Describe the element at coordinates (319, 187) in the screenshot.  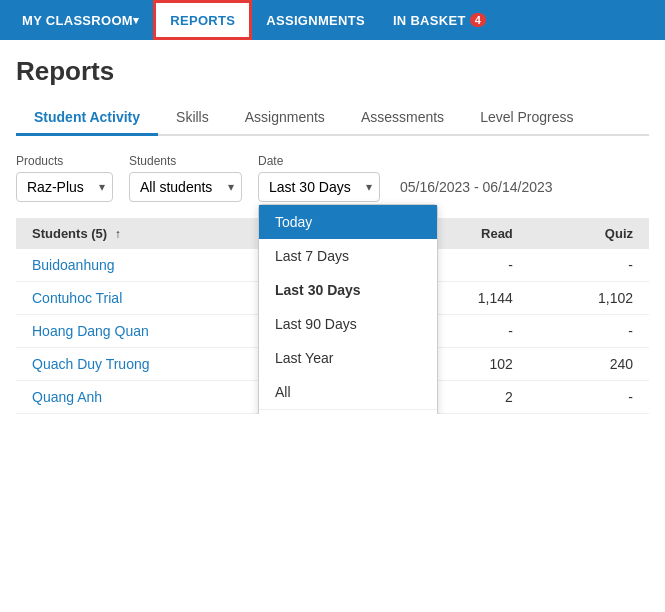
I see `date-select-wrapper: Last 30 Days` at that location.